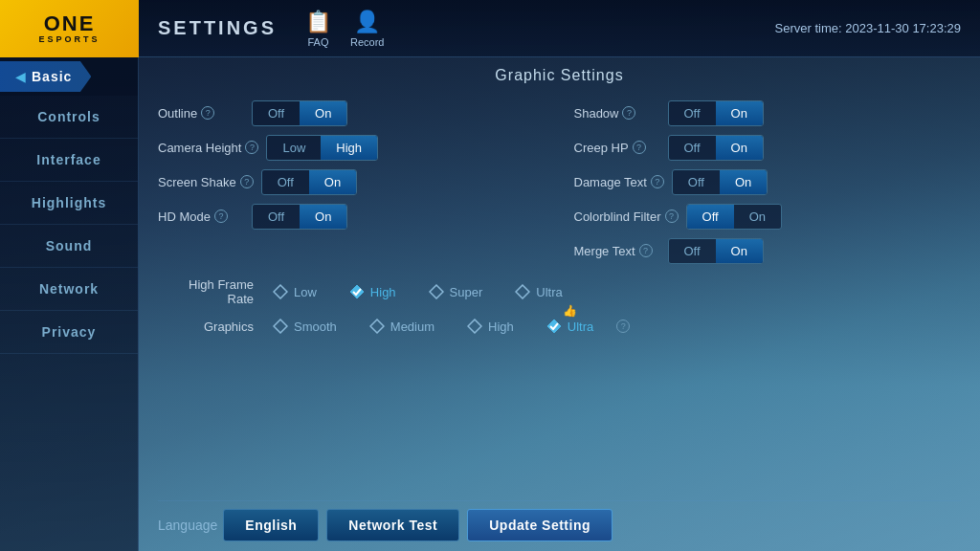 This screenshot has height=551, width=980. Describe the element at coordinates (619, 182) in the screenshot. I see `damage-text-label: Damage Text ?` at that location.